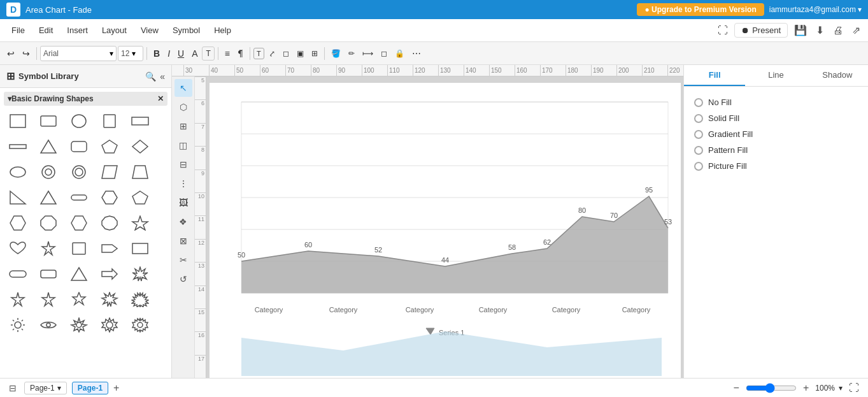  What do you see at coordinates (183, 88) in the screenshot?
I see `icon-pointer: ↖` at bounding box center [183, 88].